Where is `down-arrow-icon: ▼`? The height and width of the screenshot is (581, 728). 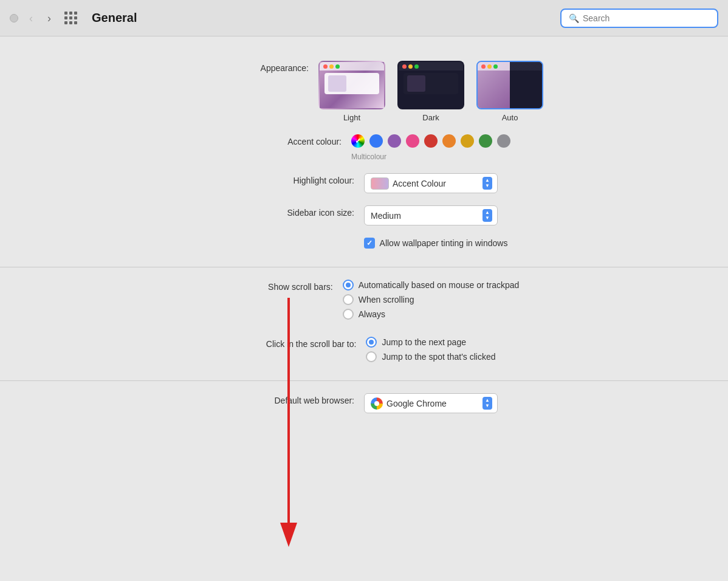 down-arrow-icon: ▼ is located at coordinates (487, 186).